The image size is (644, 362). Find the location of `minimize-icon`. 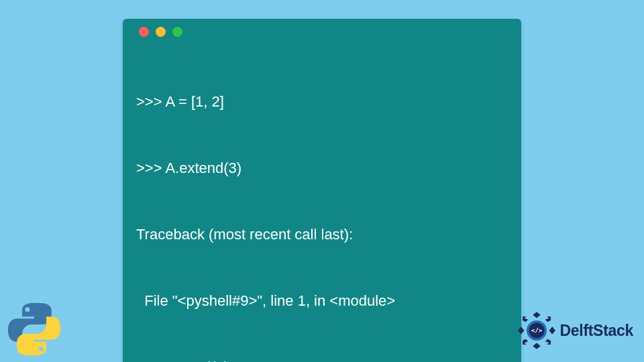

minimize-icon is located at coordinates (161, 32).